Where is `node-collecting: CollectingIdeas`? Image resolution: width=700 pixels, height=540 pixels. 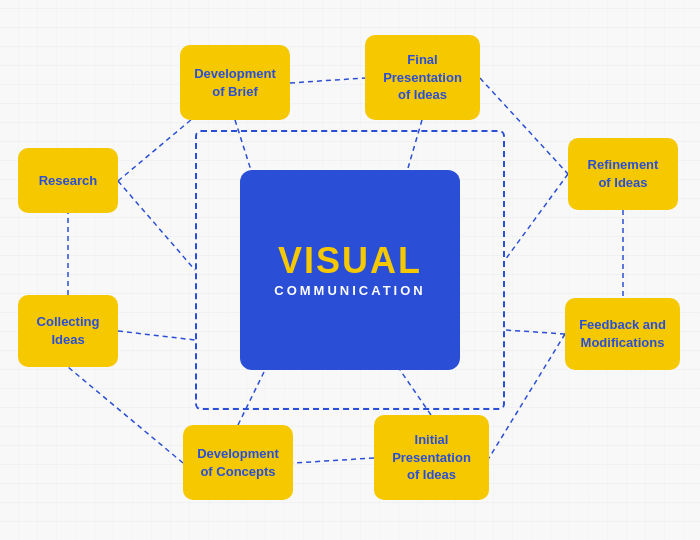
node-collecting: CollectingIdeas is located at coordinates (68, 331).